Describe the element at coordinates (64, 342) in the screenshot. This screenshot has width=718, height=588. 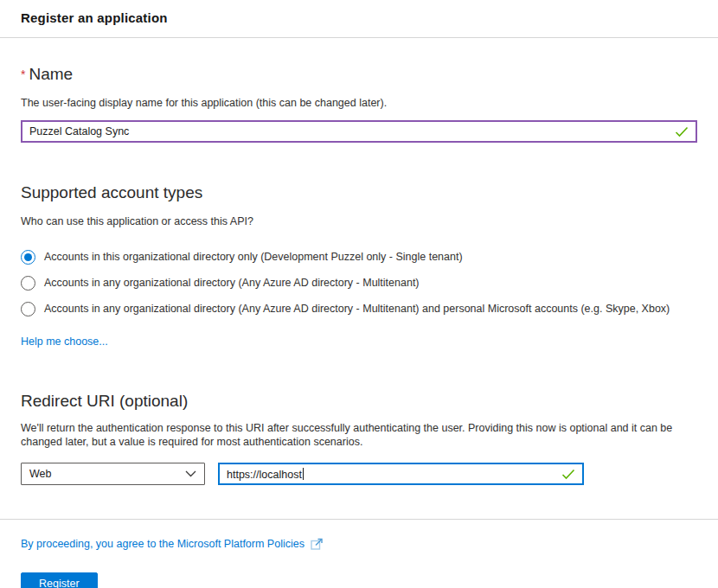
I see `help-me-choose-link: Help me choose...` at that location.